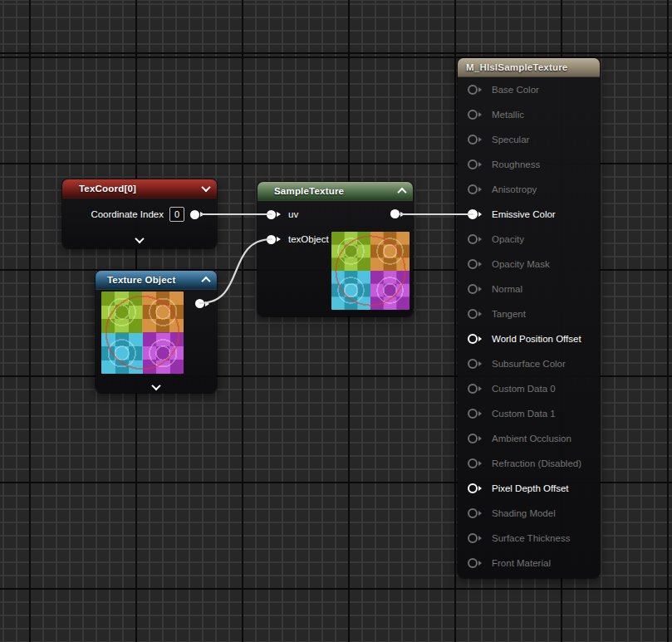  I want to click on coordinate-index-input: 0, so click(177, 214).